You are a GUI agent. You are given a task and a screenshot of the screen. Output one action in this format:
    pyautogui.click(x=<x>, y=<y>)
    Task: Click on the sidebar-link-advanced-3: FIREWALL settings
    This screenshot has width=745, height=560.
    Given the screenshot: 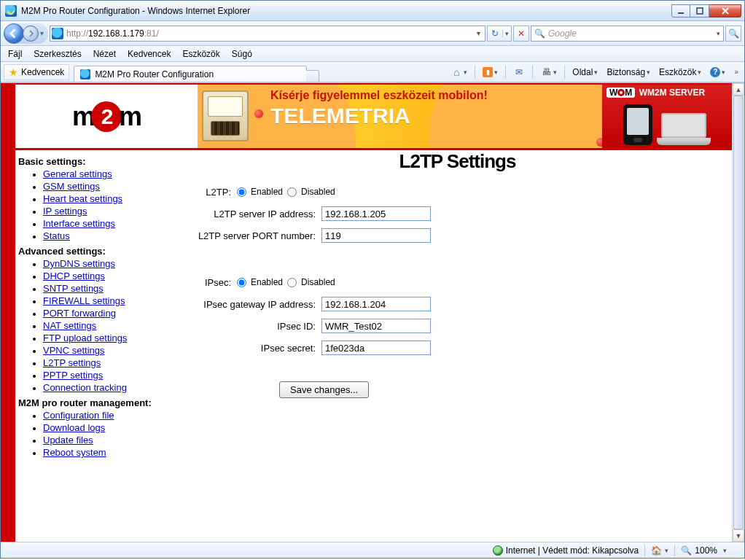 What is the action you would take?
    pyautogui.click(x=84, y=300)
    